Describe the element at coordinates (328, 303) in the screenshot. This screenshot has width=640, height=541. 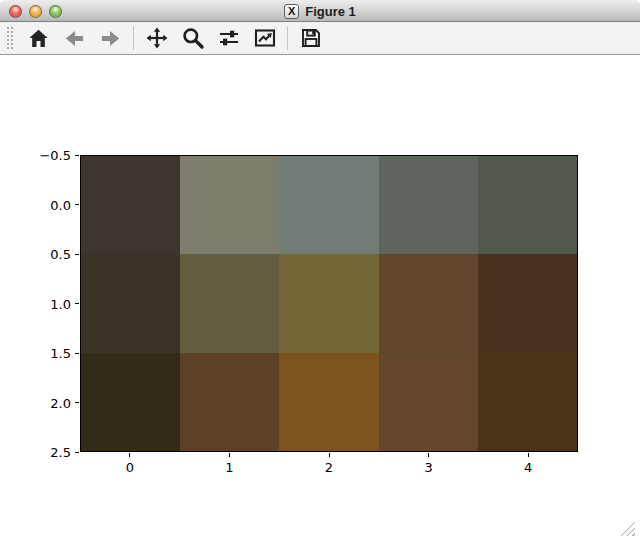
I see `heatmap-cell-r1c2` at that location.